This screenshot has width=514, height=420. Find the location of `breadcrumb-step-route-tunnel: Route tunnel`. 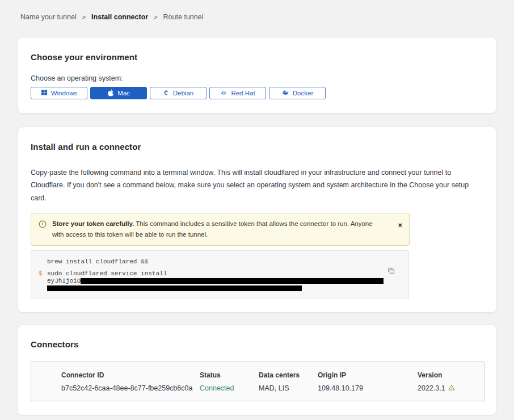

breadcrumb-step-route-tunnel: Route tunnel is located at coordinates (184, 17).